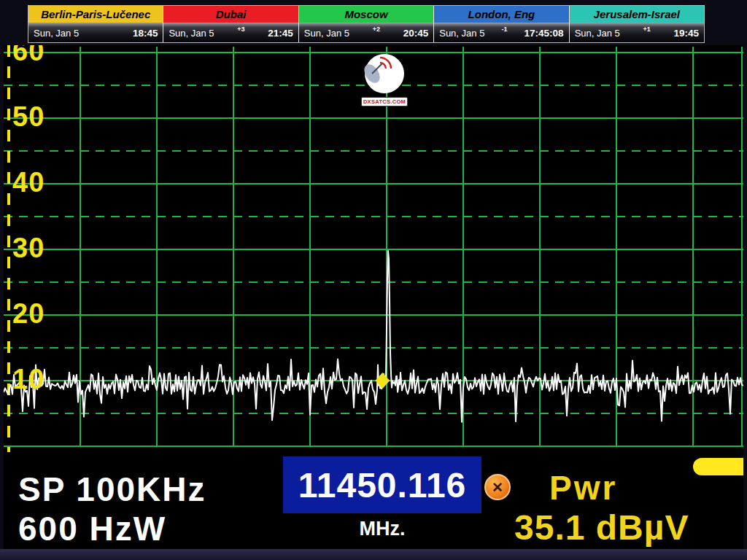 Image resolution: width=747 pixels, height=560 pixels. I want to click on timezone-name: Moscow, so click(366, 15).